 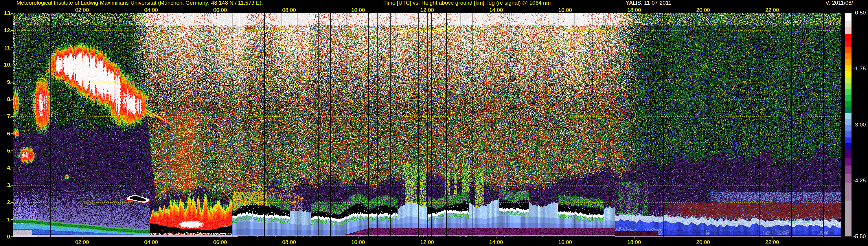 What do you see at coordinates (6, 220) in the screenshot?
I see `y-tick-label: 1.` at bounding box center [6, 220].